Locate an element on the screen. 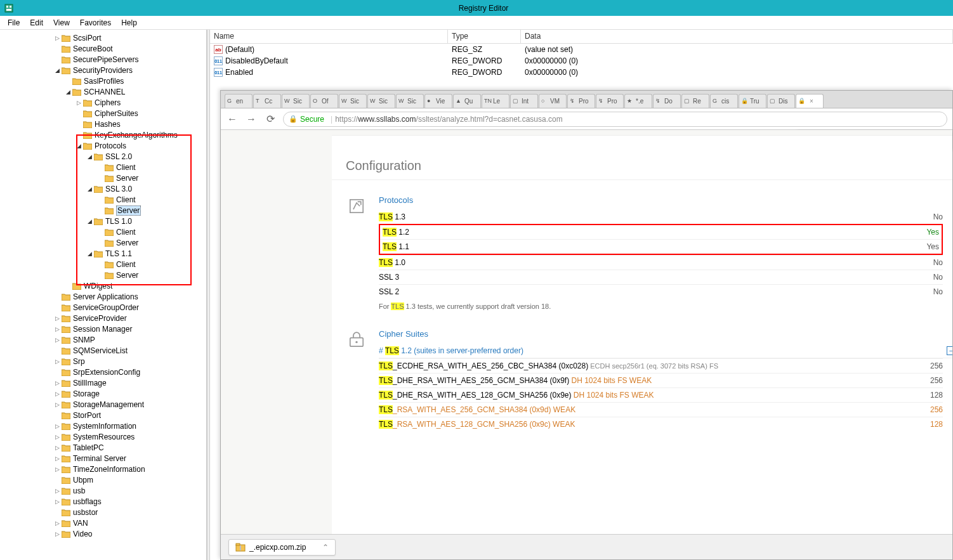 The width and height of the screenshot is (953, 560). value-row: 011DisabledByDefaultREG_DWORD0x00000000 … is located at coordinates (581, 61).